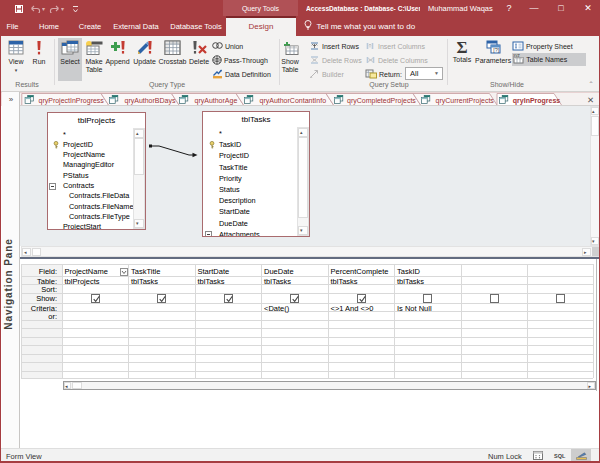  Describe the element at coordinates (294, 100) in the screenshot. I see `svg-text: qryAuthorContantInfo` at that location.